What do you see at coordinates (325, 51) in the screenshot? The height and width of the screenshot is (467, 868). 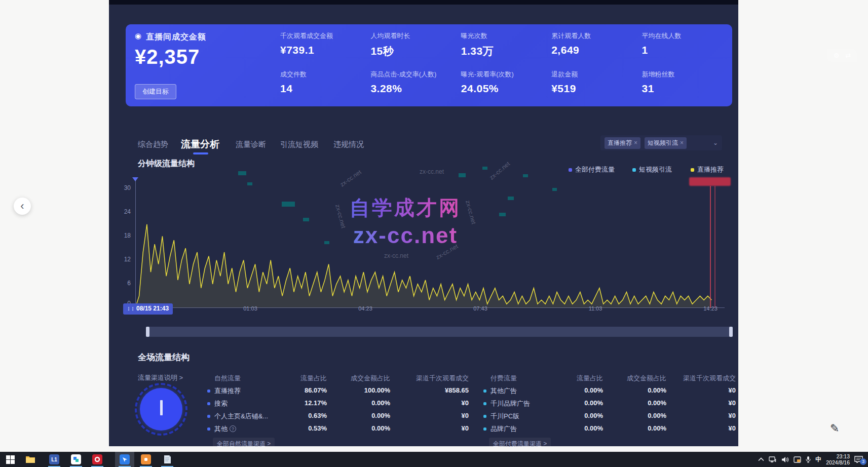 I see `kpi-metric: 千次观看成交金额¥739.1` at bounding box center [325, 51].